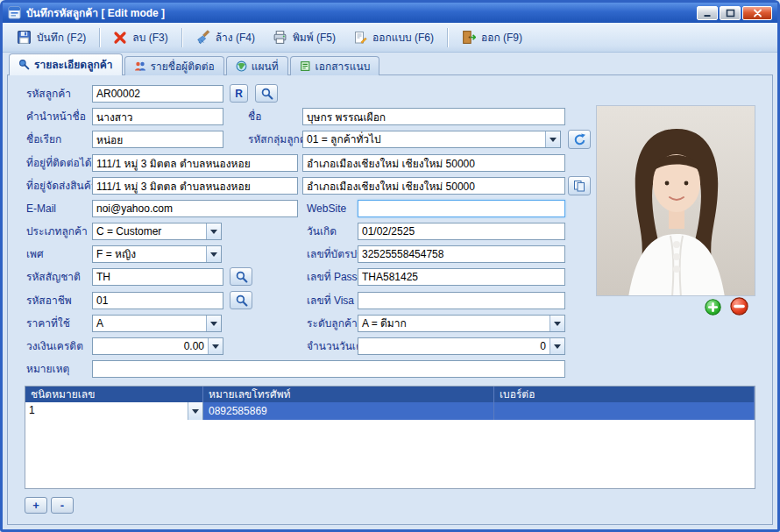 This screenshot has height=532, width=780. I want to click on add-row-label: +, so click(36, 505).